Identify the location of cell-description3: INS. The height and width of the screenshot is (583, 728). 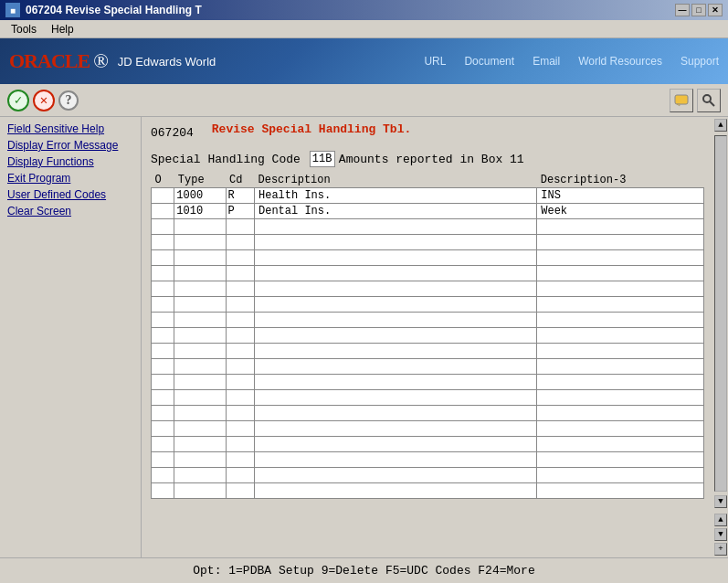
(621, 196).